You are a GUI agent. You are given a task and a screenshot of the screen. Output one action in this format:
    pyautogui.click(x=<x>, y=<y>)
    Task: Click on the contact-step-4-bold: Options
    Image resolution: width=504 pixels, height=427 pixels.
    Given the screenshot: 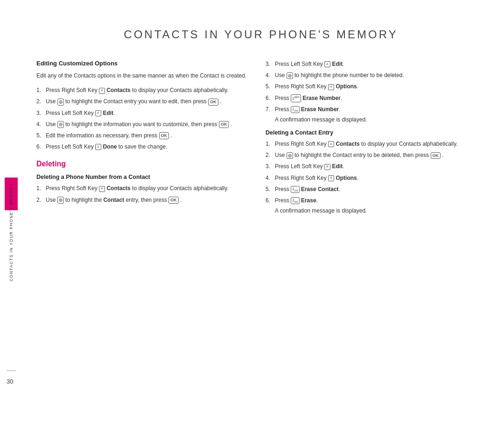 What is the action you would take?
    pyautogui.click(x=346, y=178)
    